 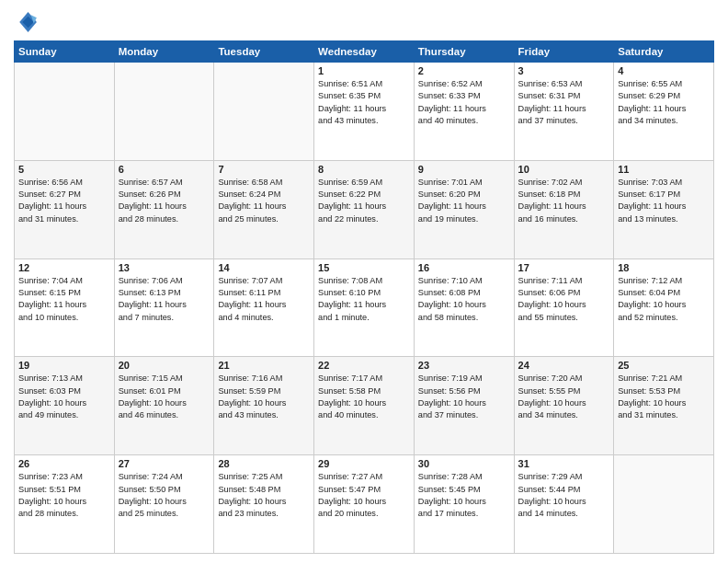 I want to click on day-cell-2: 2Sunrise: 6:52 AM Sunset: 6:33 PM Daylig…, so click(x=463, y=112).